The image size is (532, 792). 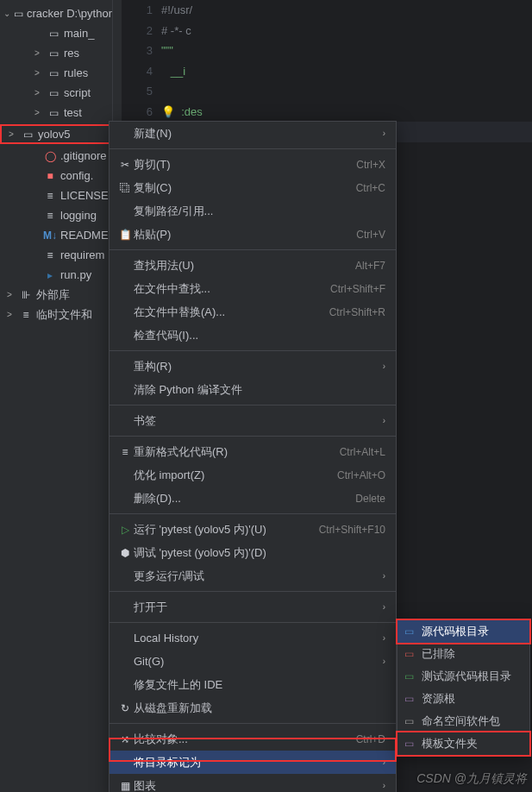 I want to click on menu-item: 修复文件上的 IDE, so click(x=253, y=685).